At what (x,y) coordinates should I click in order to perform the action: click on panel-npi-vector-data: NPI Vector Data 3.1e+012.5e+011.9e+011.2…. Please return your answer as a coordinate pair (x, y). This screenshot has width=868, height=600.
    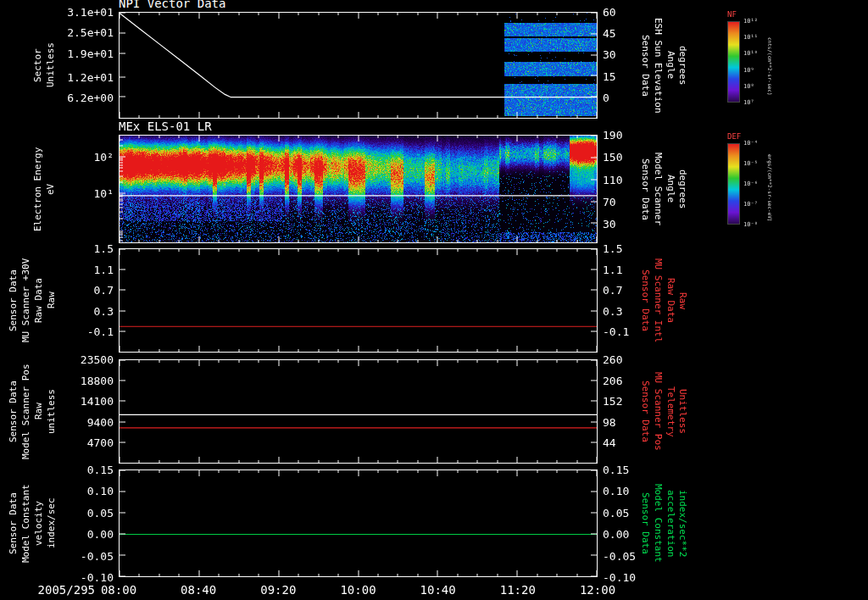
    Looking at the image, I should click on (358, 65).